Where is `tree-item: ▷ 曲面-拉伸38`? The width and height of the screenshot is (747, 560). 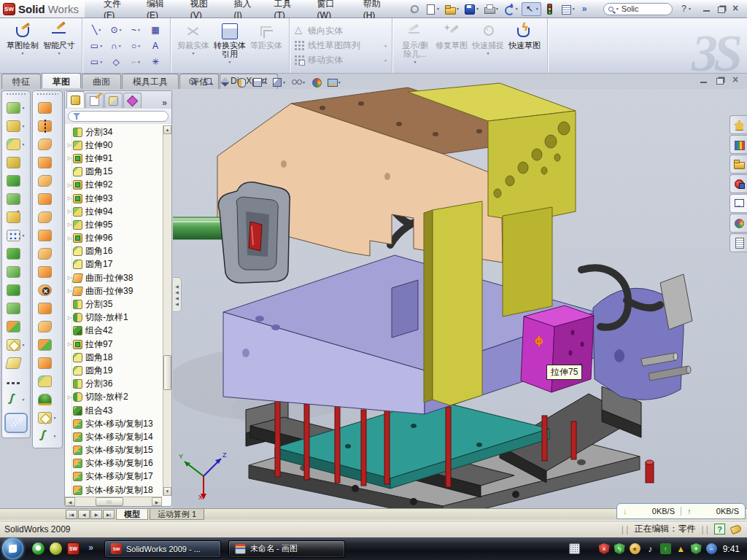 tree-item: ▷ 曲面-拉伸38 is located at coordinates (119, 278).